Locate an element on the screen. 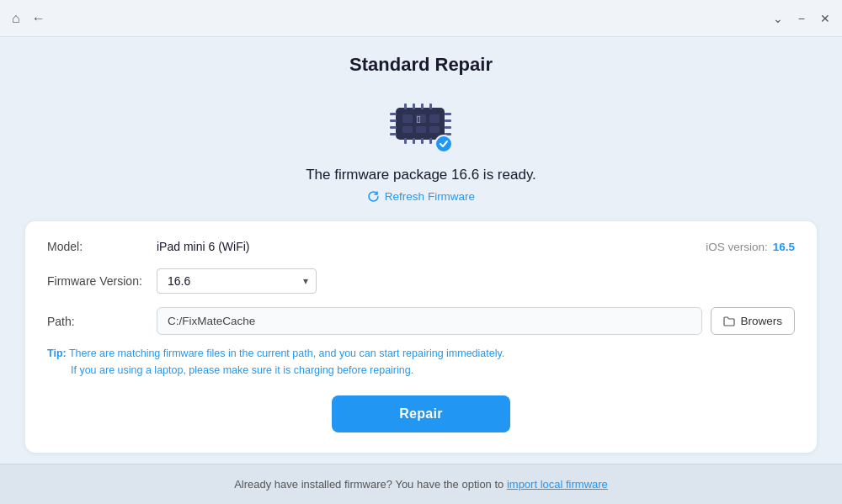  model-row: Model: iPad mini 6 (WiFi) iOS version: 1… is located at coordinates (421, 247).